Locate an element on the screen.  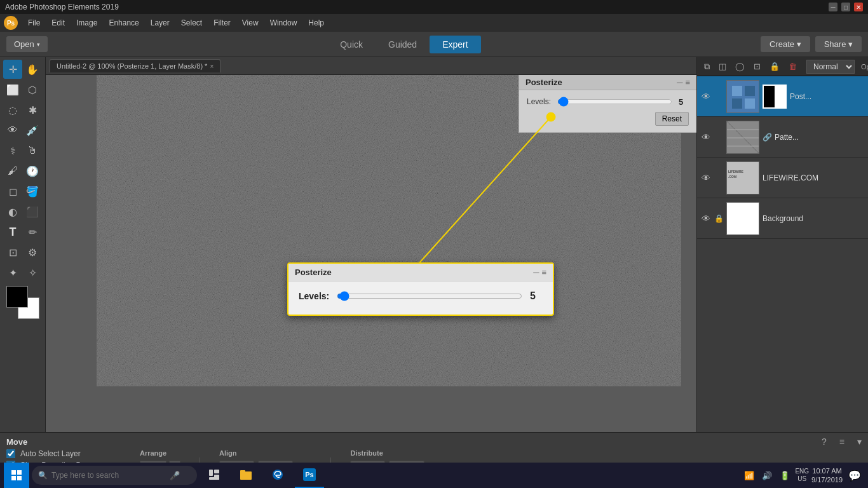
history-brush-tool: 🕐 is located at coordinates (32, 171).